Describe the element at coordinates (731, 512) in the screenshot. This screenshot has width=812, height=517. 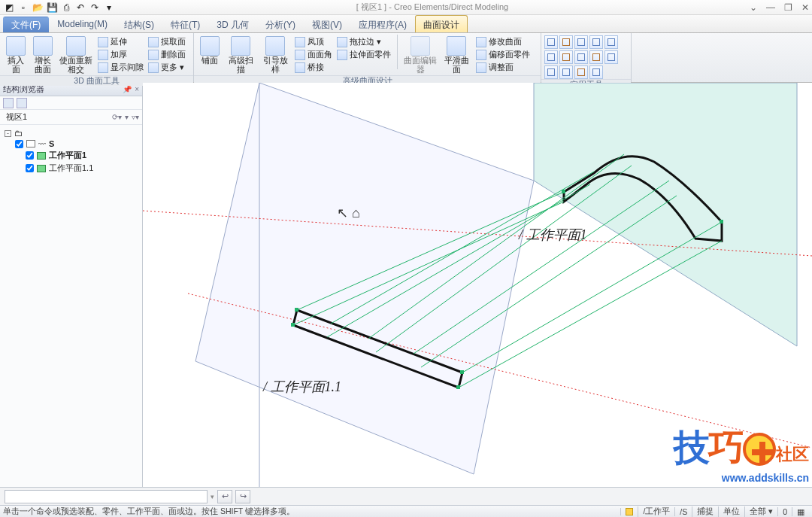
I see `status-units: 单位` at that location.